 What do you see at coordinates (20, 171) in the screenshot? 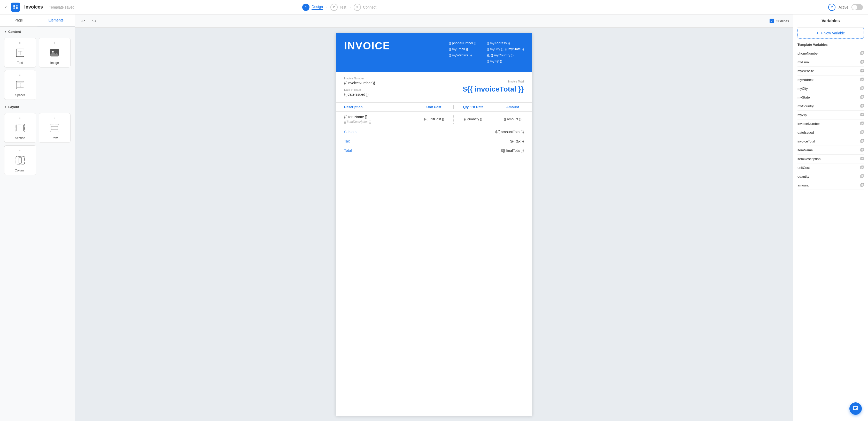
I see `column-label: Column` at bounding box center [20, 171].